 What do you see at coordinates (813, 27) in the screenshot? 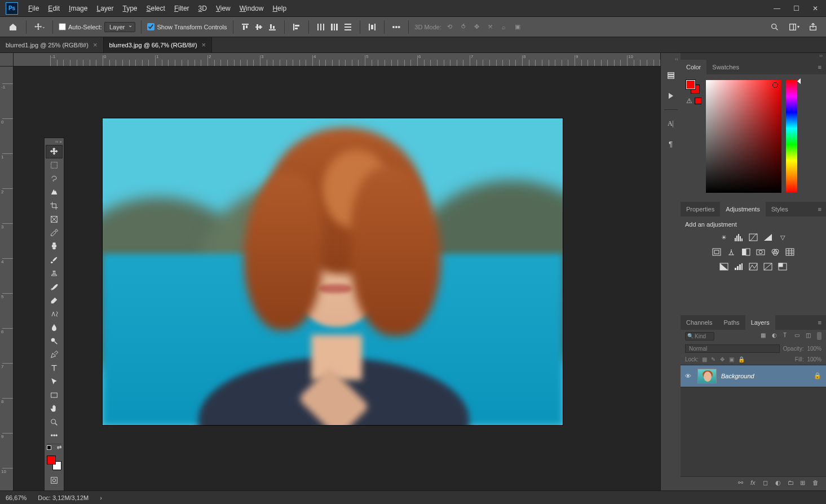
I see `share-icon` at bounding box center [813, 27].